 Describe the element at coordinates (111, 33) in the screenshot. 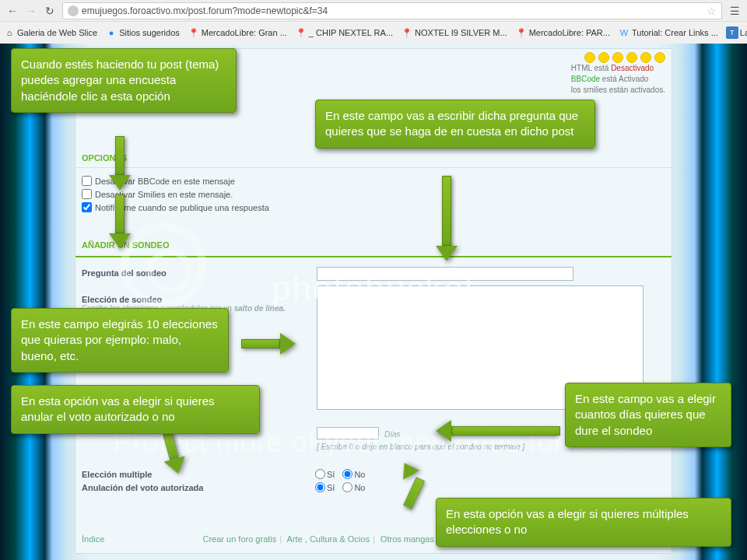

I see `favicon-icon: ●` at that location.